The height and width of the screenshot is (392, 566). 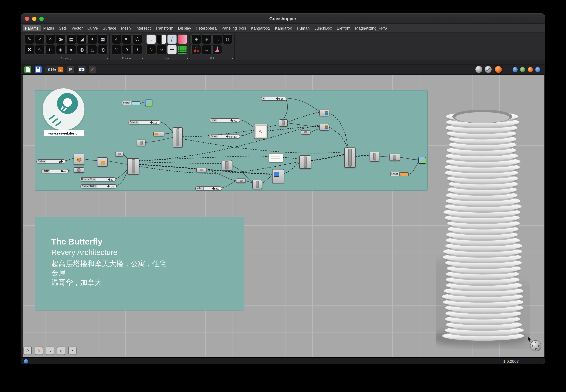 What do you see at coordinates (56, 161) in the screenshot?
I see `slider-track: 100` at bounding box center [56, 161].